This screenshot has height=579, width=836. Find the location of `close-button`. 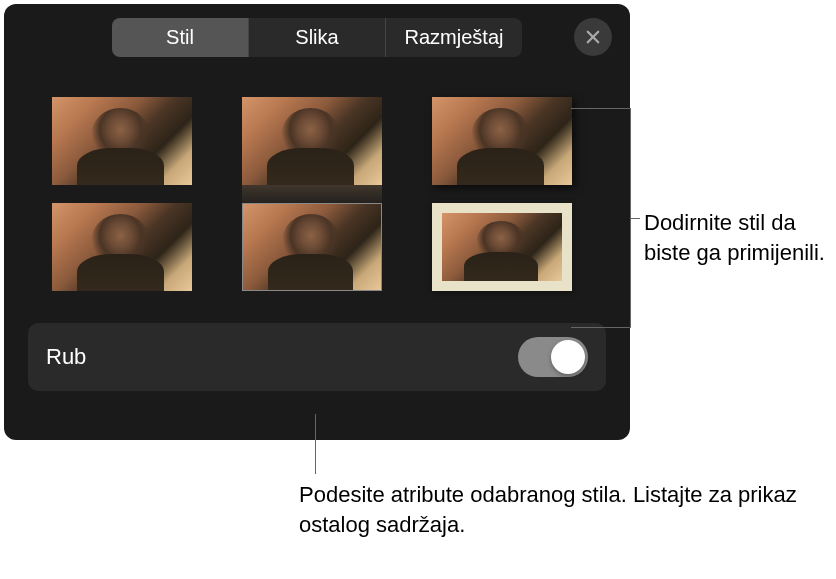

close-button is located at coordinates (593, 37).